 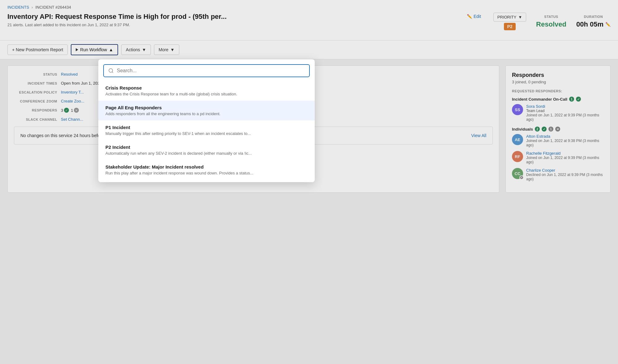 I want to click on workflow-dropdown: Crisis Response Activates the Crisis Res…, so click(x=207, y=121).